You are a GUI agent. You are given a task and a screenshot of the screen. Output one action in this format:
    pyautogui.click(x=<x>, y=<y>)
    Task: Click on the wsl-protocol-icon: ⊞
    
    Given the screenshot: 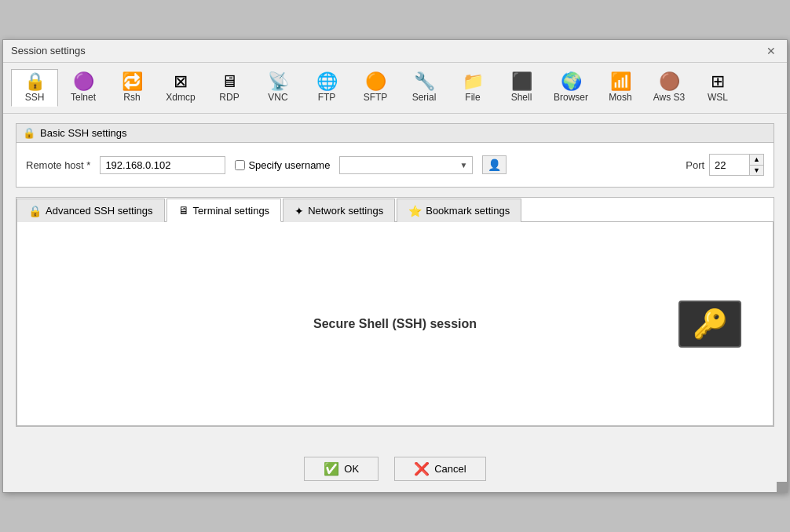 What is the action you would take?
    pyautogui.click(x=718, y=82)
    